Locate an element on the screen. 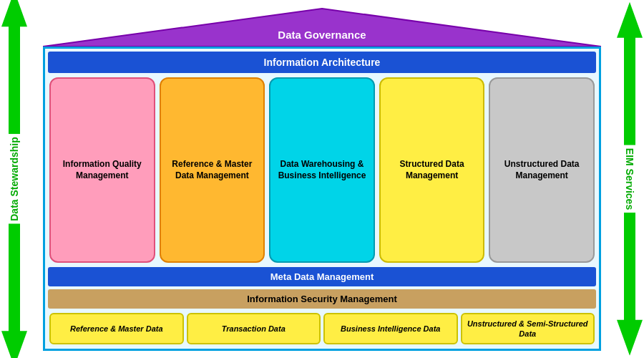 The image size is (644, 358). meta-data-bar: Meta Data Management is located at coordinates (322, 276).